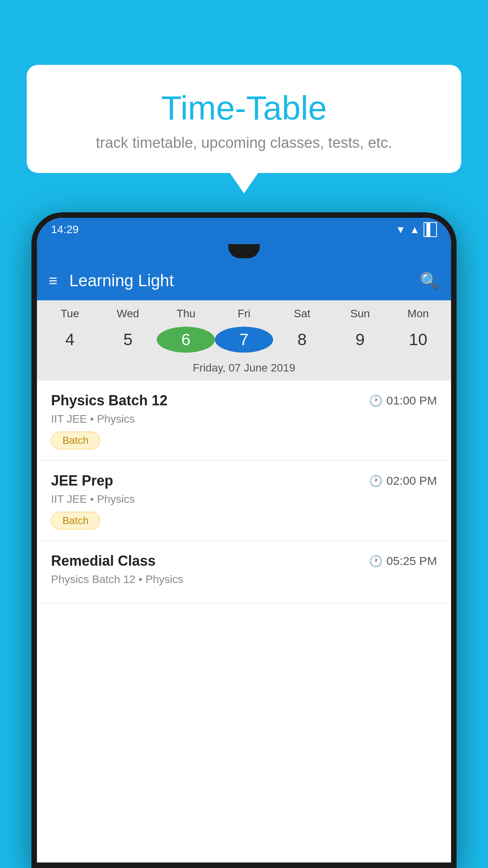 Image resolution: width=488 pixels, height=868 pixels. I want to click on item-time: 🕐01:00 PM, so click(403, 401).